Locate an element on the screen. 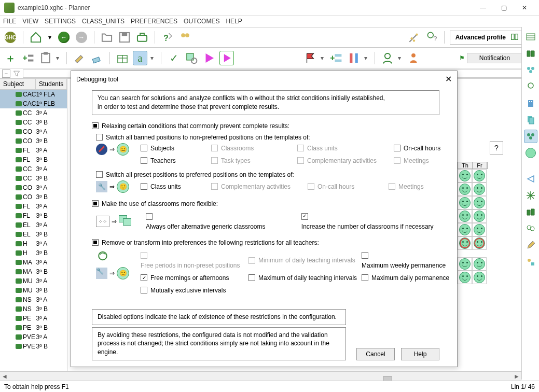 Image resolution: width=539 pixels, height=392 pixels. play-boxed-icon is located at coordinates (227, 58).